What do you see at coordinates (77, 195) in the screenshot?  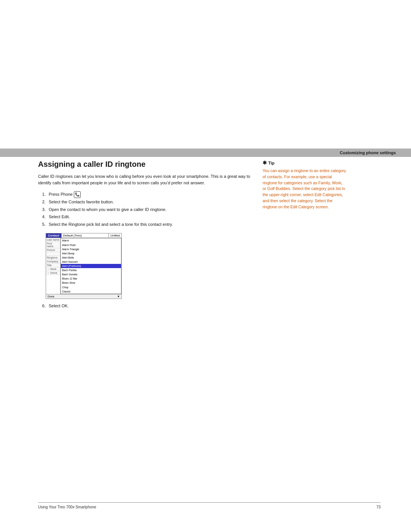 I see `phone-icon: 📞` at bounding box center [77, 195].